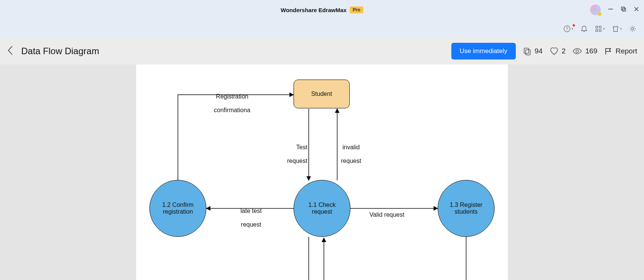 This screenshot has height=280, width=644. What do you see at coordinates (633, 29) in the screenshot?
I see `gear-icon` at bounding box center [633, 29].